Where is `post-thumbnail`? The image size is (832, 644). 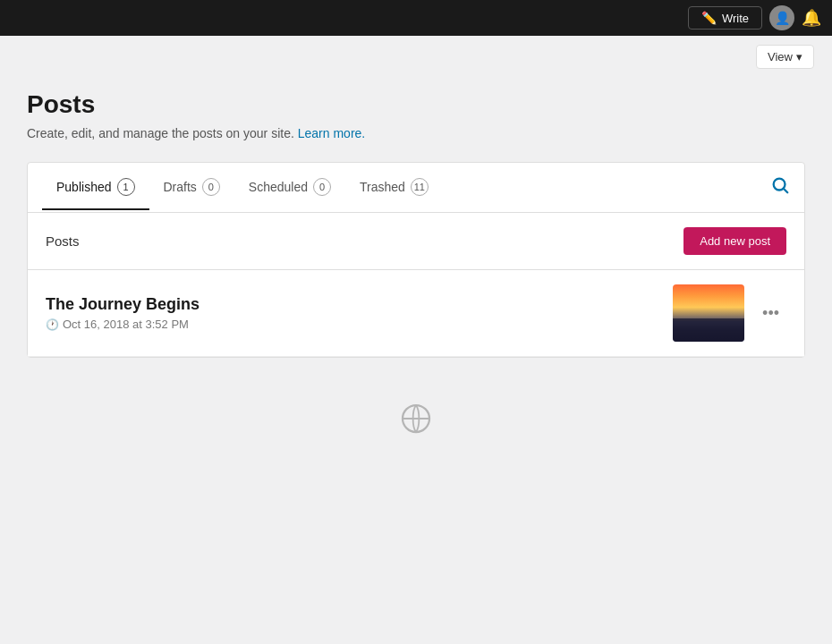
post-thumbnail is located at coordinates (709, 313).